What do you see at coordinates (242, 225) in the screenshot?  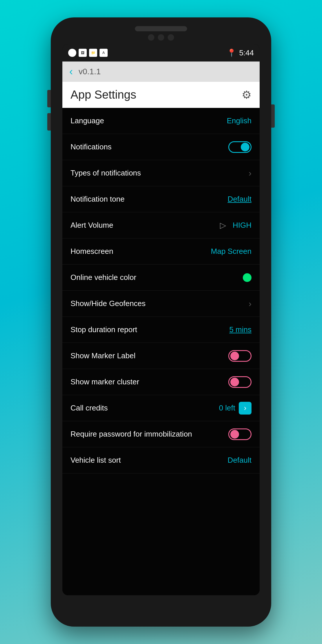 I see `setting-value-alert-volume: HIGH` at bounding box center [242, 225].